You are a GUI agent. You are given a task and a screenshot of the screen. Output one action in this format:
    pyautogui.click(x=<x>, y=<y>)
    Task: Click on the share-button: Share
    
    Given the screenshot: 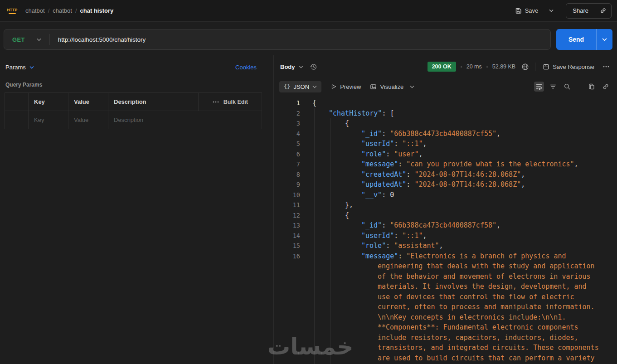 What is the action you would take?
    pyautogui.click(x=580, y=11)
    